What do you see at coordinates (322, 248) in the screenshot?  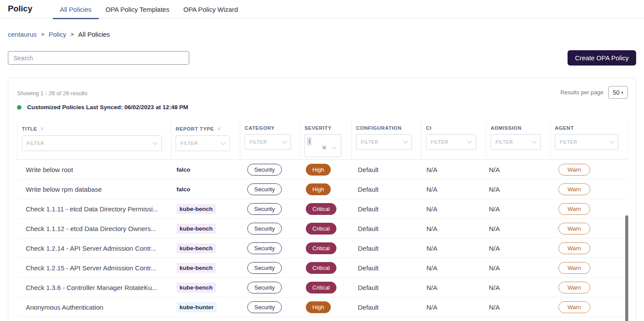 I see `table-row: Check 1.2.14 - API Server Admission Cont…` at bounding box center [322, 248].